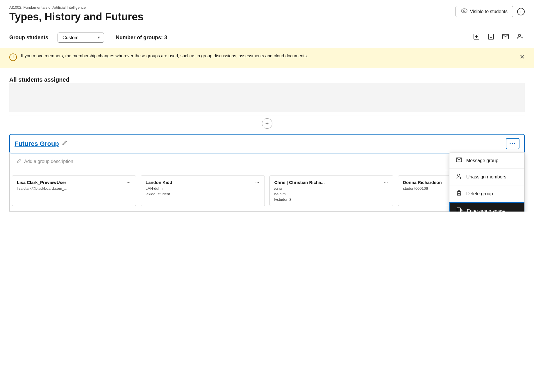  What do you see at coordinates (267, 123) in the screenshot?
I see `plus-icon: +` at bounding box center [267, 123].